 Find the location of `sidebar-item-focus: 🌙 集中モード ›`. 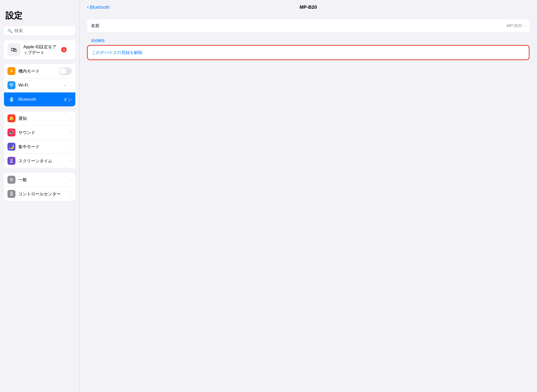

sidebar-item-focus: 🌙 集中モード › is located at coordinates (40, 147).